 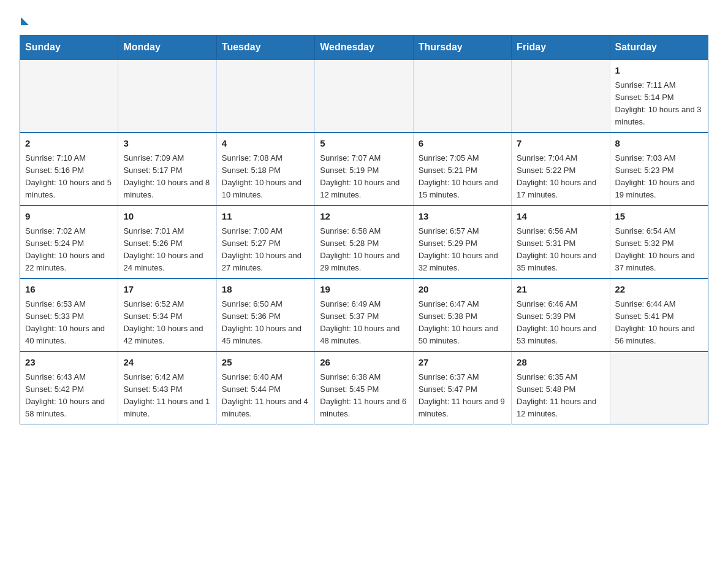 I want to click on day-info: Sunrise: 7:08 AMSunset: 5:18 PMDaylight:…, so click(x=266, y=177).